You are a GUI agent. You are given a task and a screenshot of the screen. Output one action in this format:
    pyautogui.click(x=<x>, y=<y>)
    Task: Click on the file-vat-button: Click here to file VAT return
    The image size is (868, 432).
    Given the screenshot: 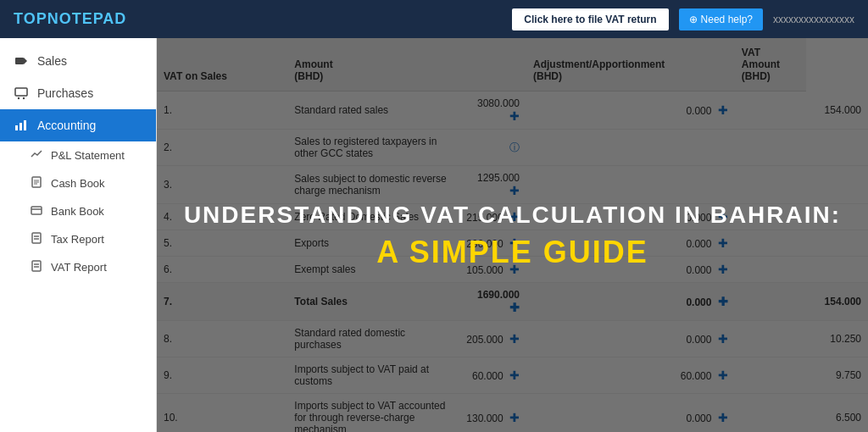 What is the action you would take?
    pyautogui.click(x=590, y=19)
    